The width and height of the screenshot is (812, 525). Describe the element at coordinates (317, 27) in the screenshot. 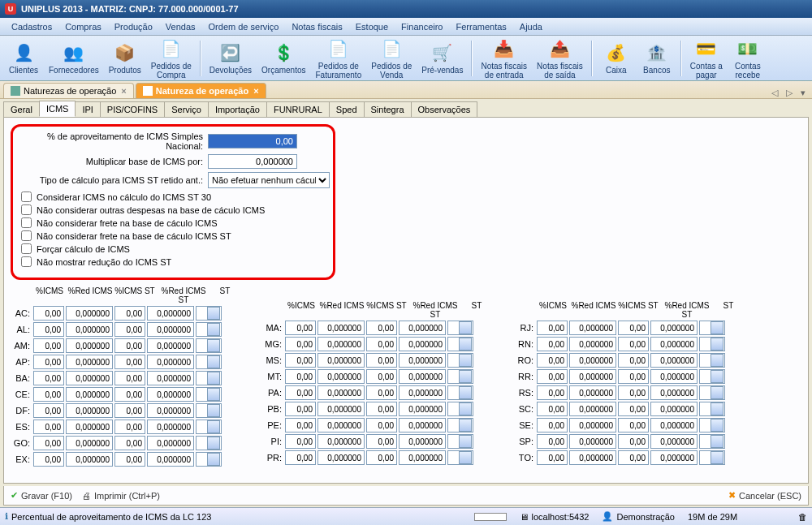

I see `menu-item-notas-fiscais: Notas fiscais` at that location.